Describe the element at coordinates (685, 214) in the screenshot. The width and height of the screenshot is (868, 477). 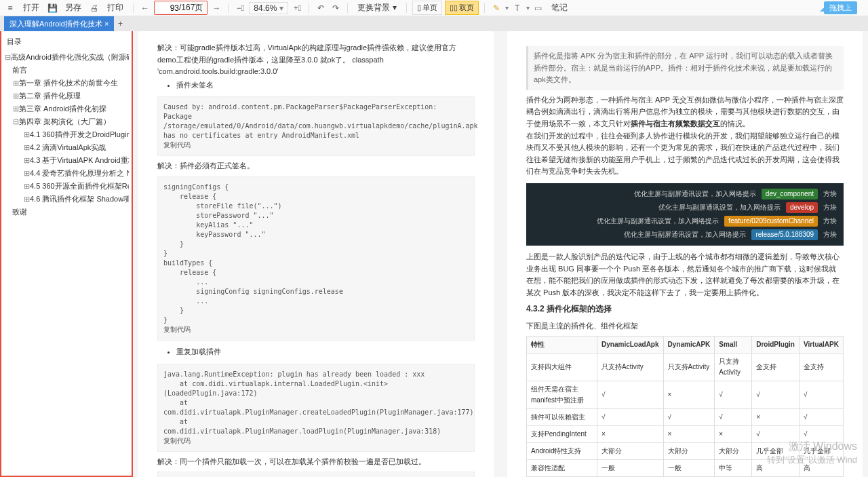
I see `git-branches-image: 优化主屏与副屏通讯设置，加入网络提示dev_component方块优化主屏与副屏…` at that location.